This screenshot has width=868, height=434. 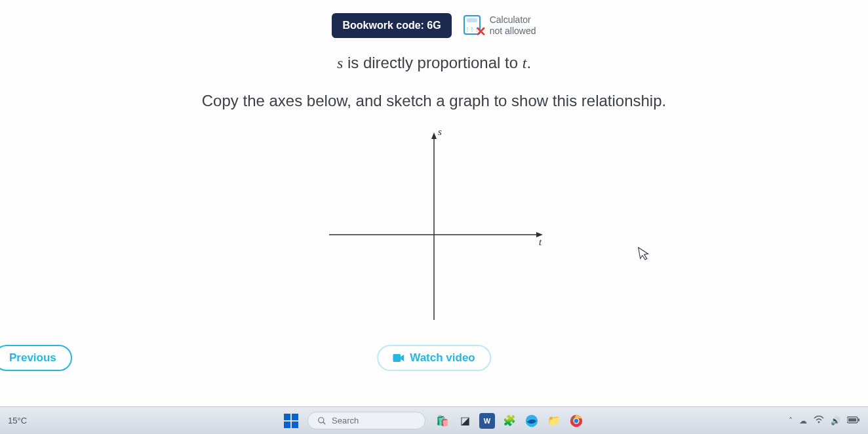 What do you see at coordinates (434, 421) in the screenshot?
I see `taskbar-center: Search 🛍️ ◪ W 🧩 📁` at bounding box center [434, 421].